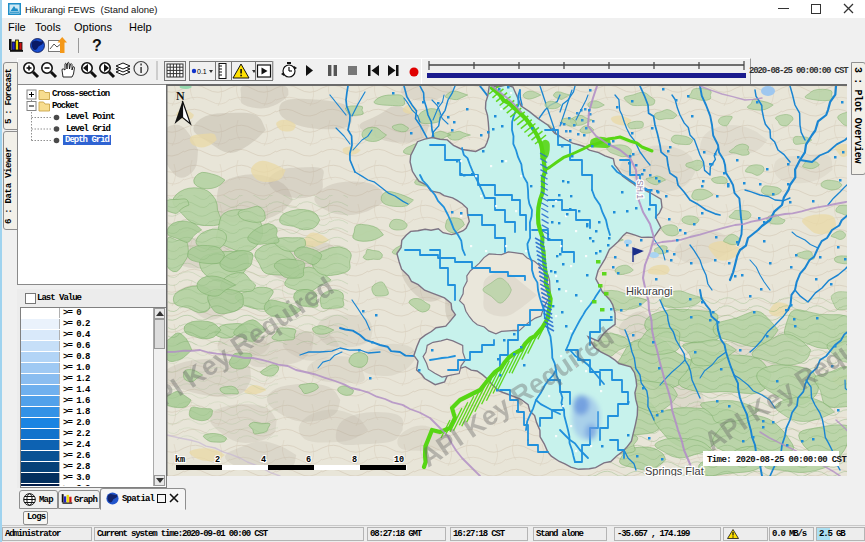  I want to click on svg-text: Time: 2020-08-25 00:00:00 CST, so click(777, 460).